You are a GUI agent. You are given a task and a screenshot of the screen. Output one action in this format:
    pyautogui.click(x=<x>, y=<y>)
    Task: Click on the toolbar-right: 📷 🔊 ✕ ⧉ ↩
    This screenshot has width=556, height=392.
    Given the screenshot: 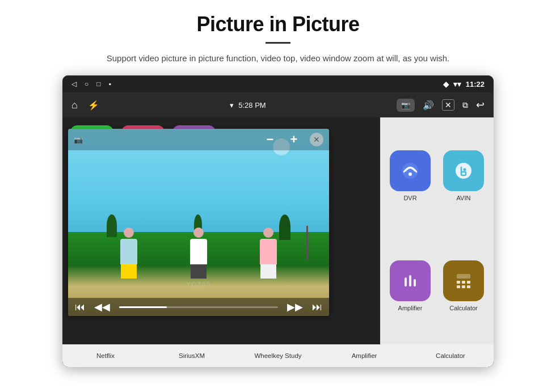 What is the action you would take?
    pyautogui.click(x=440, y=106)
    